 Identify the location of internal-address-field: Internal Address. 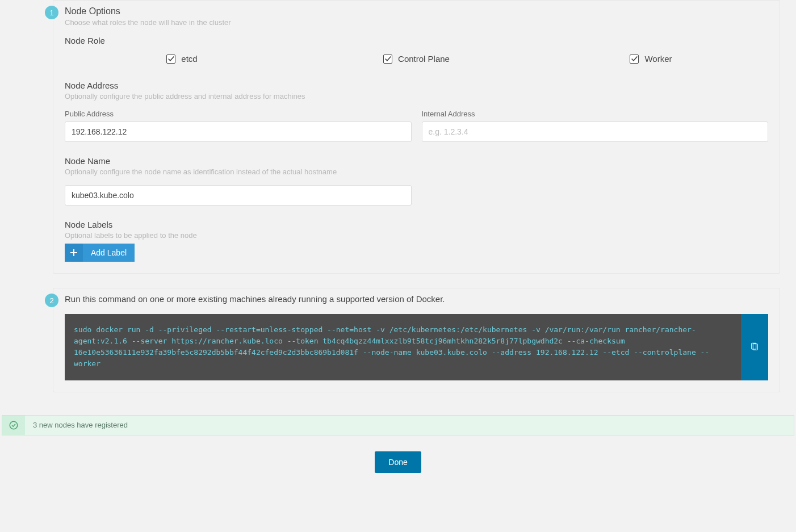
(595, 126).